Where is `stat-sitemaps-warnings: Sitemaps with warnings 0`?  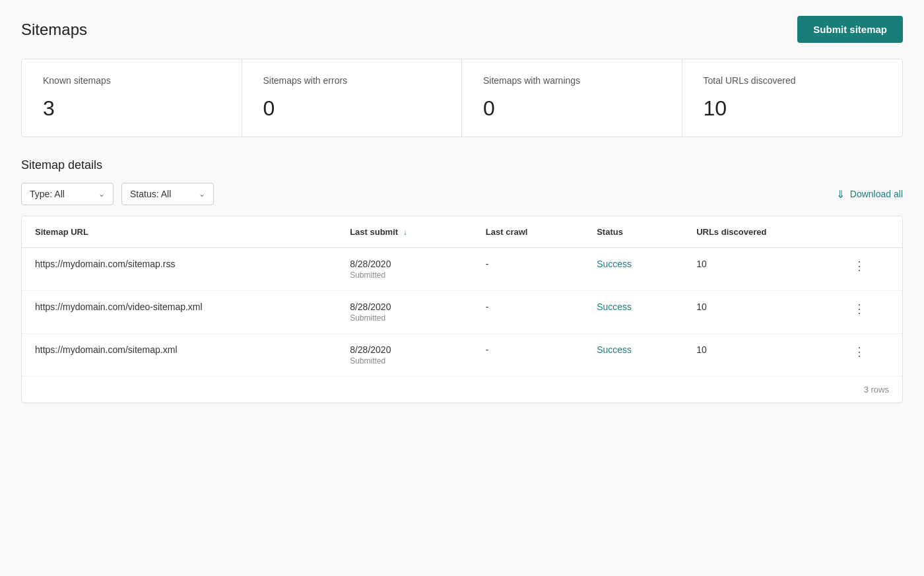 stat-sitemaps-warnings: Sitemaps with warnings 0 is located at coordinates (572, 98).